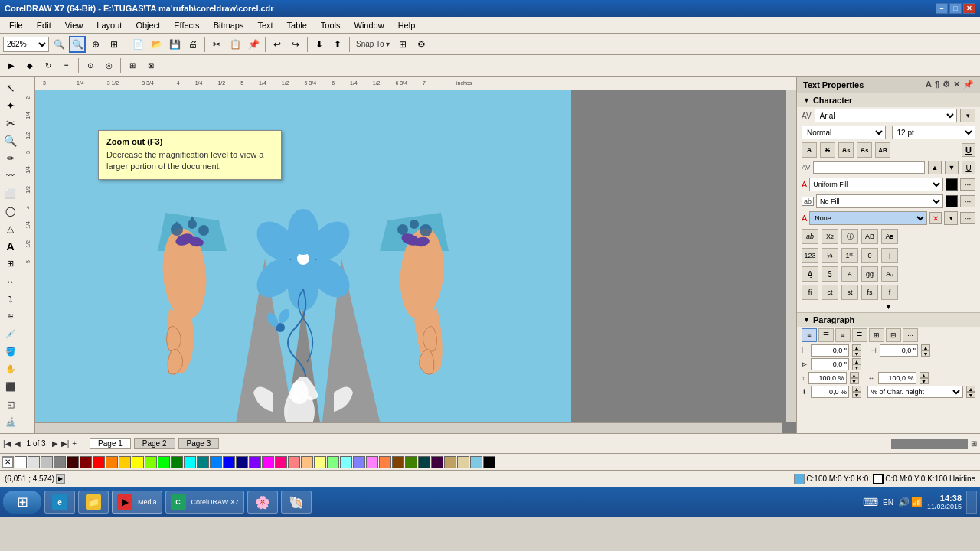 The height and width of the screenshot is (551, 980). Describe the element at coordinates (11, 106) in the screenshot. I see `shape-tool: ✦` at that location.